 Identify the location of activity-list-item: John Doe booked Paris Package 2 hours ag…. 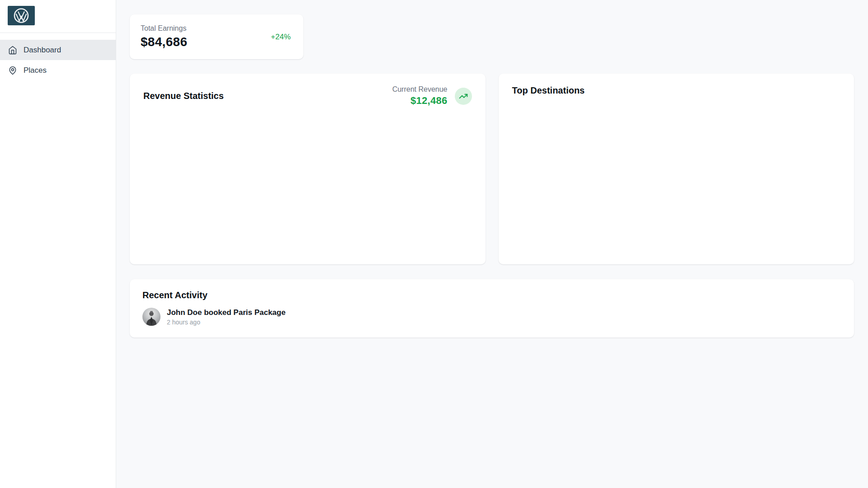
(492, 317).